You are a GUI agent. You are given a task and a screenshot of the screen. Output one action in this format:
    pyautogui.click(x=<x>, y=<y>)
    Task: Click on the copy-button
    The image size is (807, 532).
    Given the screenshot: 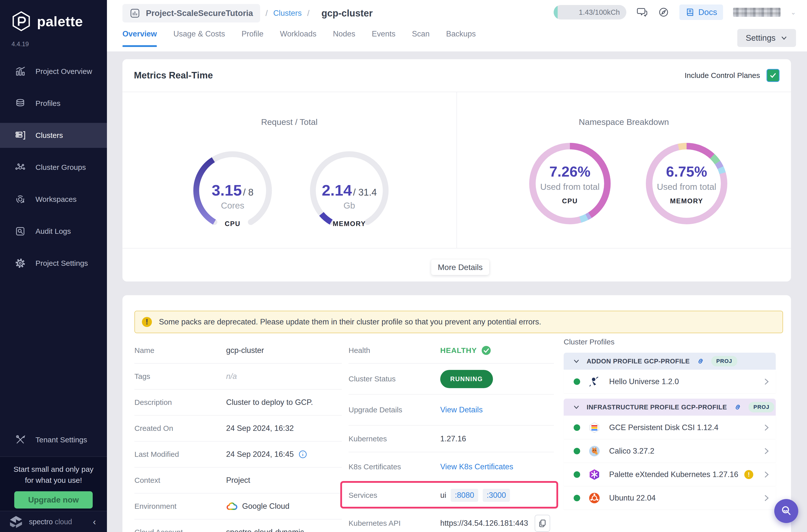 What is the action you would take?
    pyautogui.click(x=542, y=523)
    